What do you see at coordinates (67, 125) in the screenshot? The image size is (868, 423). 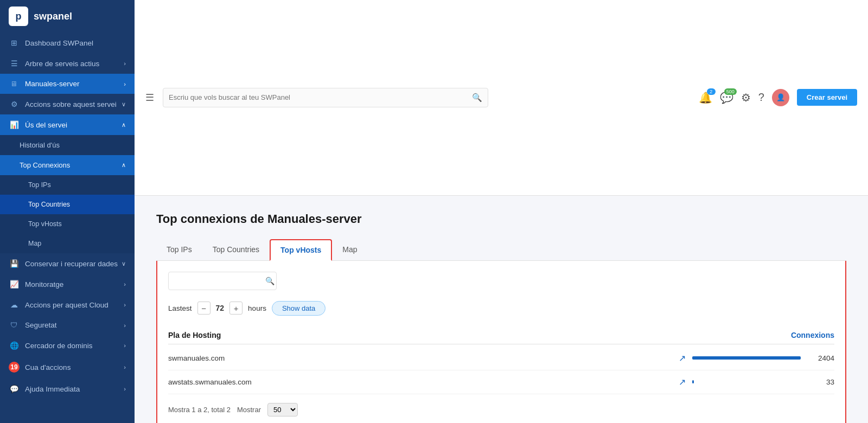 I see `sidebar-item-us-del-servei: 📊 Ús del servei ∧` at bounding box center [67, 125].